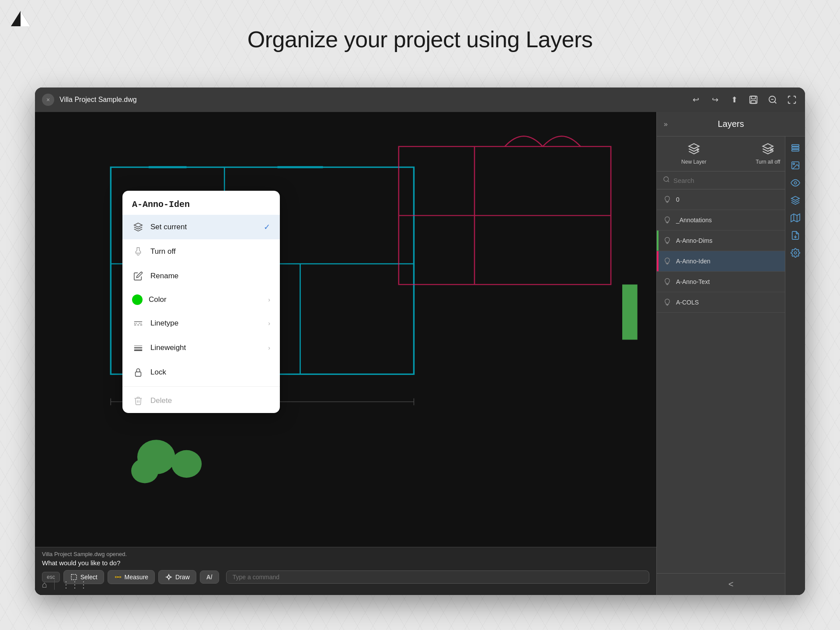  What do you see at coordinates (210, 252) in the screenshot?
I see `turn-off-label: Turn off` at bounding box center [210, 252].